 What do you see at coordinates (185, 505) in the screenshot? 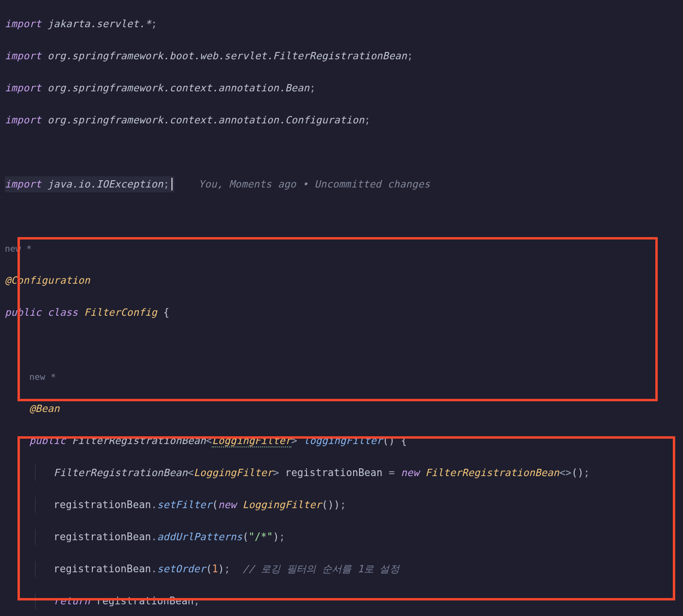
I see `call-setfilter: setFilter` at bounding box center [185, 505].